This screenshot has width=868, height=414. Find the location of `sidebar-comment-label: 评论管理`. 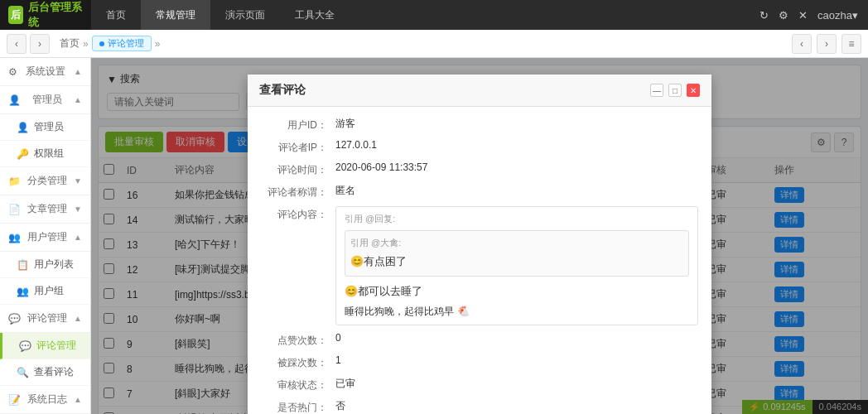

sidebar-comment-label: 评论管理 is located at coordinates (47, 318).